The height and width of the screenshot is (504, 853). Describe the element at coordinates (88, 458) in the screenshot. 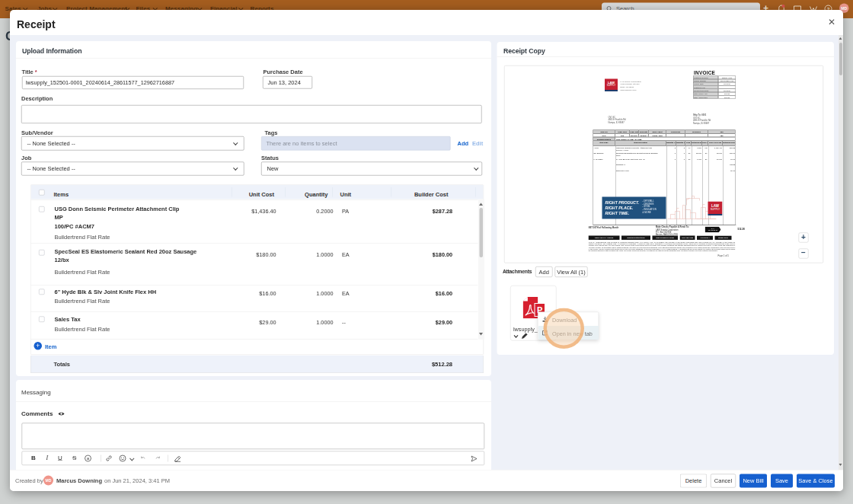

I see `svg-text: a` at that location.